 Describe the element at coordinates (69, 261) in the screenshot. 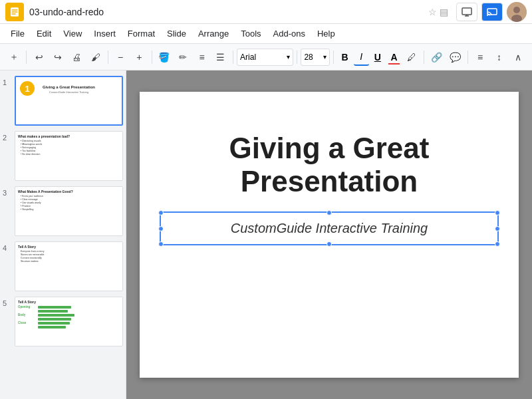

I see `slide4-line4: Structure matters` at that location.